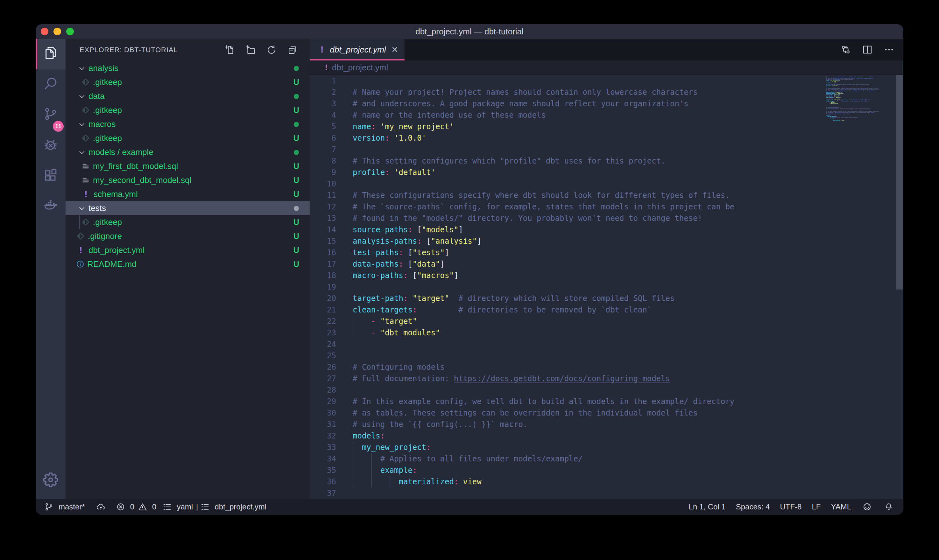  What do you see at coordinates (323, 81) in the screenshot?
I see `line-number: 1` at bounding box center [323, 81].